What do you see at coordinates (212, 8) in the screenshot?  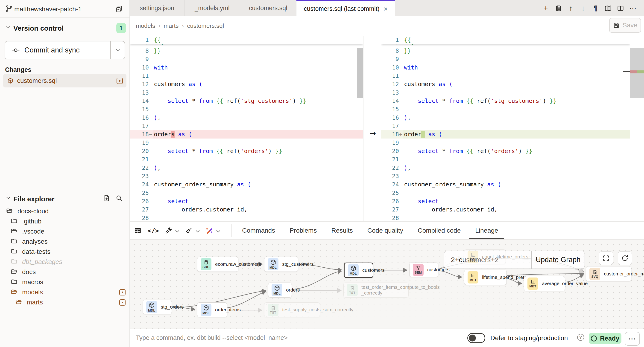 I see `tab--models-yml: _models.yml` at bounding box center [212, 8].